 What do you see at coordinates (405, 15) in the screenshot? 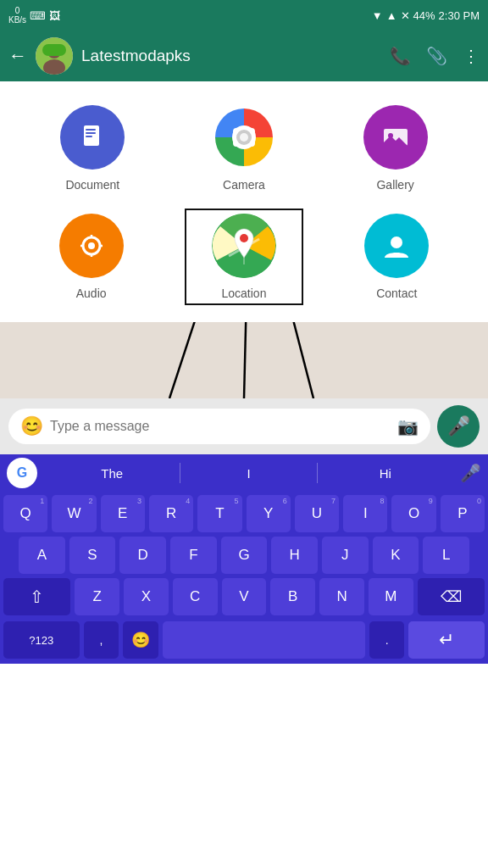
I see `signal-x-icon: ✕` at bounding box center [405, 15].